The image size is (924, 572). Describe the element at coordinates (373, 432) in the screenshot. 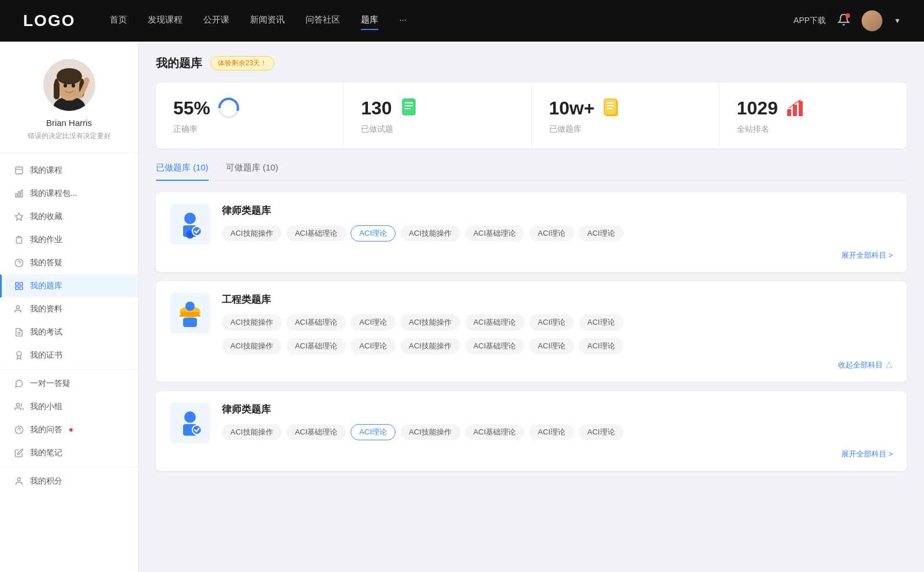

I see `tag-3-2: ACI理论` at that location.